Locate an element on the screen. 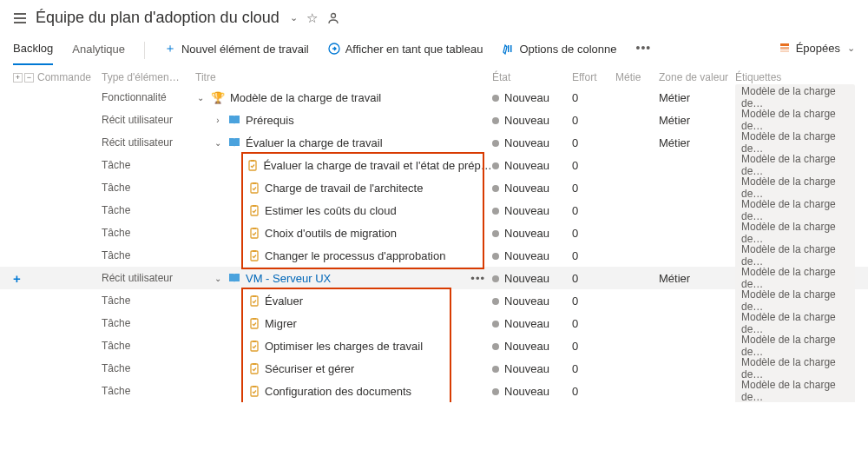 This screenshot has height=450, width=868. new-work-item-button: ＋ Nouvel élément de travail is located at coordinates (236, 50).